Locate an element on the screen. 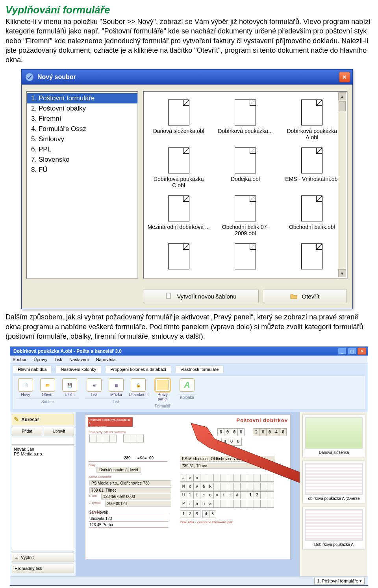 The width and height of the screenshot is (378, 588). file-item: Obchodní balík 07-2009.obl is located at coordinates (245, 216).